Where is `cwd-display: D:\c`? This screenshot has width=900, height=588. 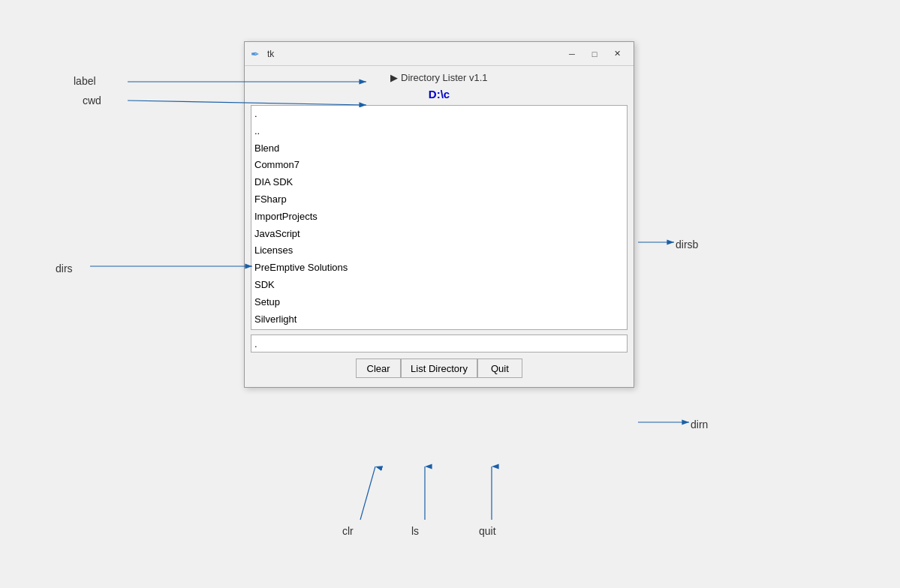 cwd-display: D:\c is located at coordinates (439, 94).